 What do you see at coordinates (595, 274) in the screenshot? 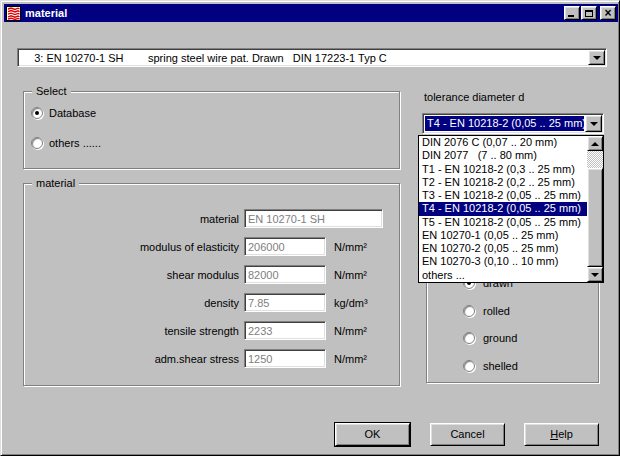
I see `scroll-down-button` at bounding box center [595, 274].